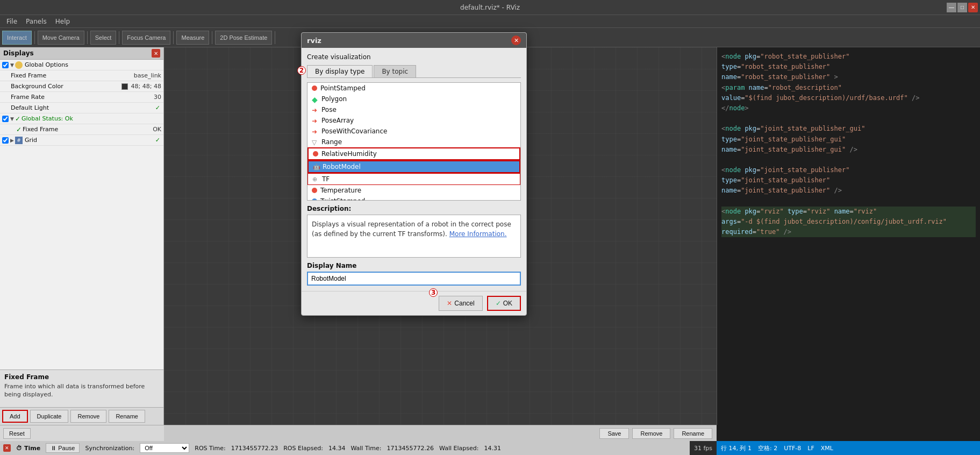 The width and height of the screenshot is (980, 455). Describe the element at coordinates (82, 119) in the screenshot. I see `global-status-row: ▼ ✓ Global Status: Ok` at that location.